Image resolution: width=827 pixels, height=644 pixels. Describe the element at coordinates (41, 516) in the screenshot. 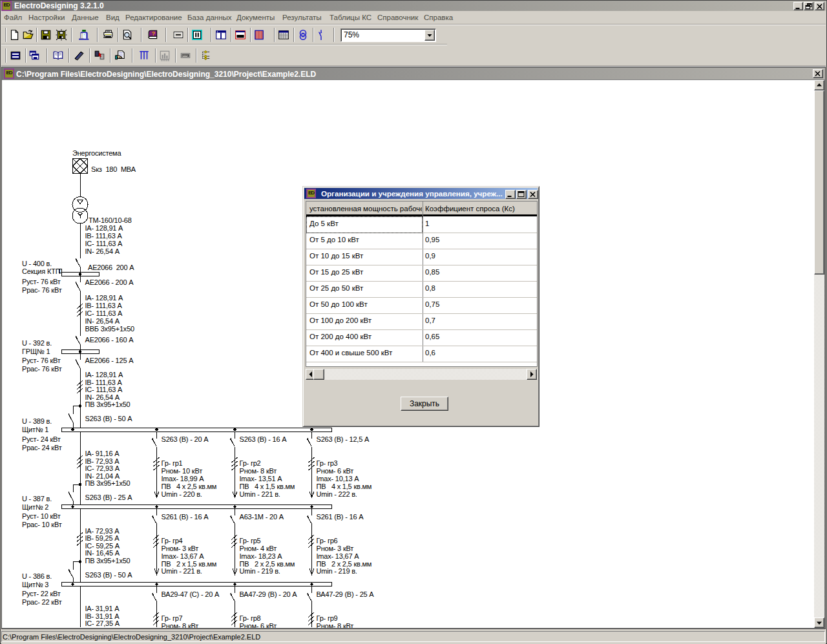

I see `svg-text: Руст- 10 кВт` at that location.